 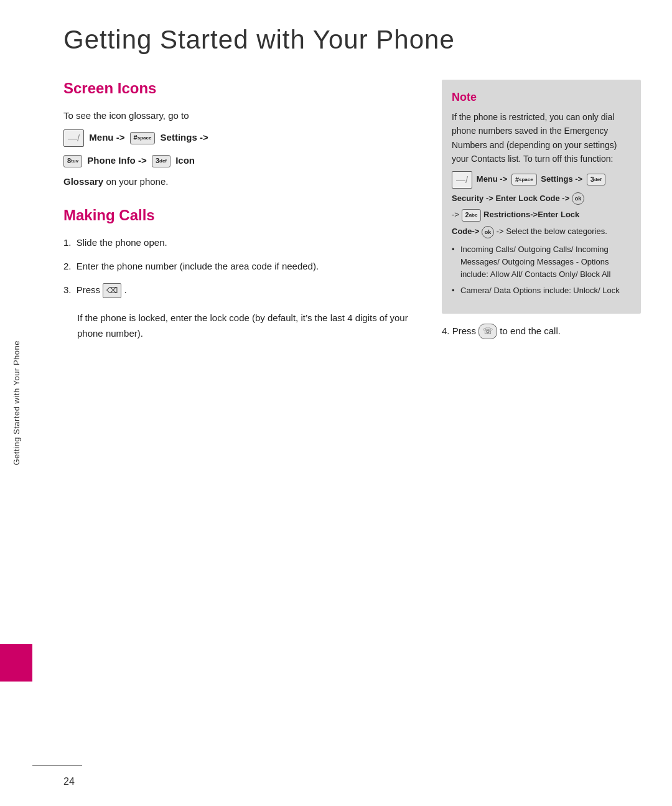 What do you see at coordinates (596, 179) in the screenshot?
I see `note-3-key: 3def` at bounding box center [596, 179].